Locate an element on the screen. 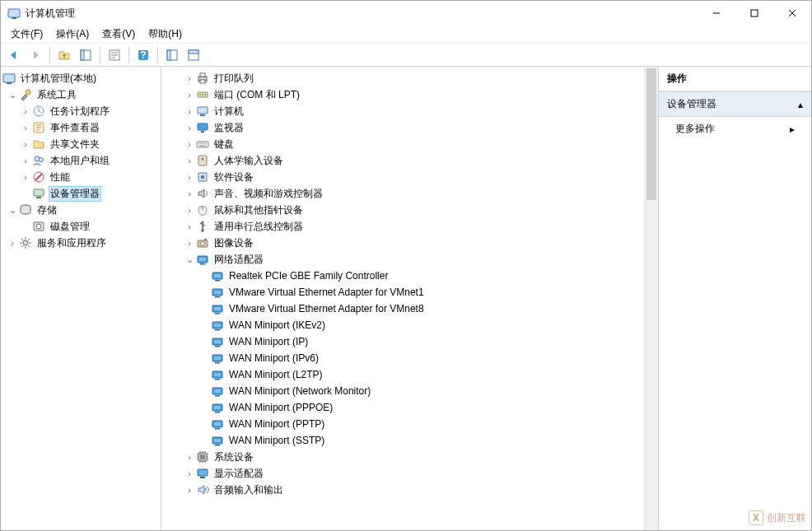 The height and width of the screenshot is (531, 812). device-adapter-0: Realtek PCIe GBE Family Controller is located at coordinates (403, 276).